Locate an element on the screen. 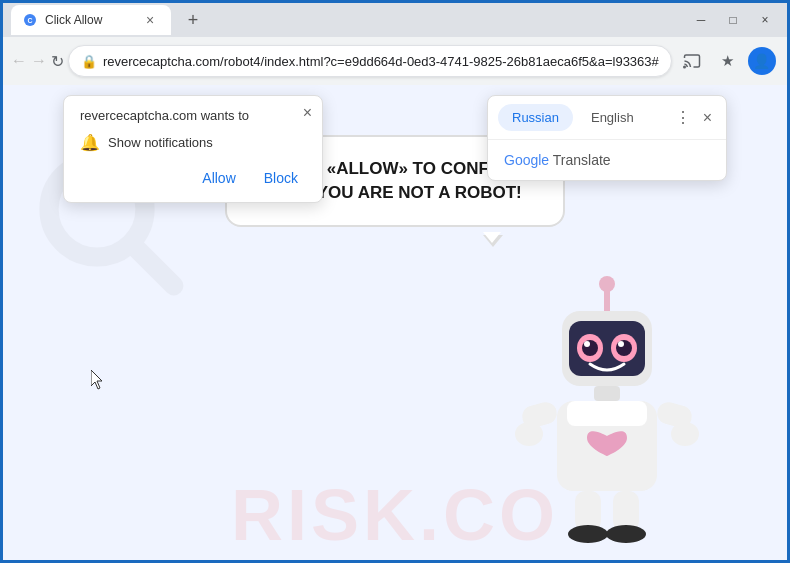 This screenshot has height=563, width=790. lock-icon: 🔒 is located at coordinates (89, 62).